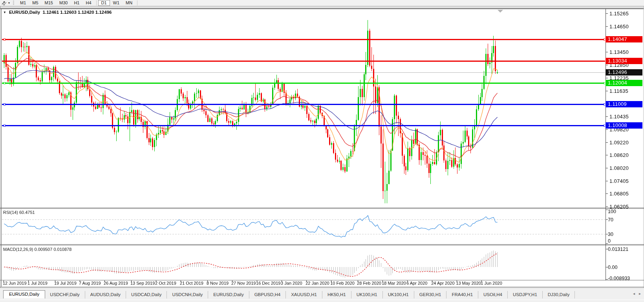 The height and width of the screenshot is (302, 644). What do you see at coordinates (394, 283) in the screenshot?
I see `date-axis-label: 18 Mar 2020` at bounding box center [394, 283].